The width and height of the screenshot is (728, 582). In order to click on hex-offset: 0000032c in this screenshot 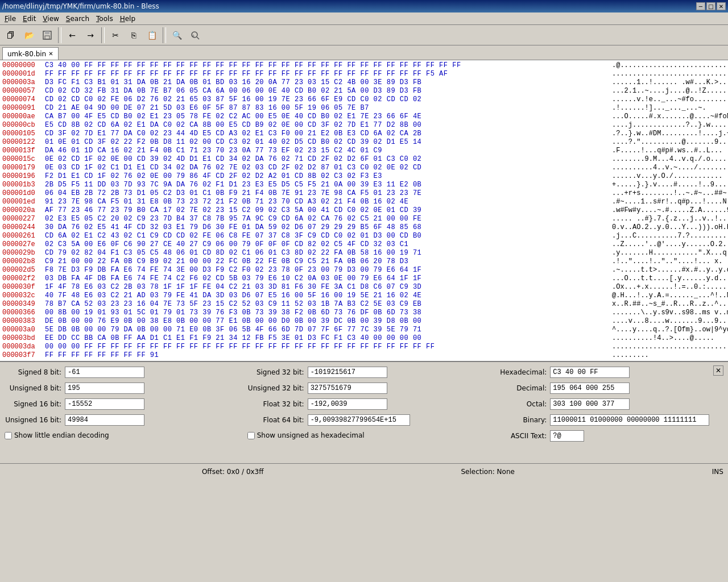, I will do `click(24, 296)`.